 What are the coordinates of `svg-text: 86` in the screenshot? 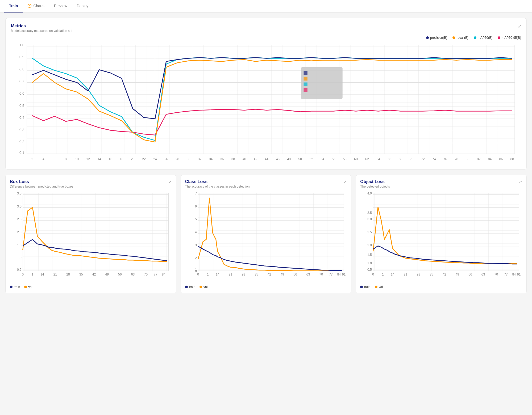 It's located at (501, 159).